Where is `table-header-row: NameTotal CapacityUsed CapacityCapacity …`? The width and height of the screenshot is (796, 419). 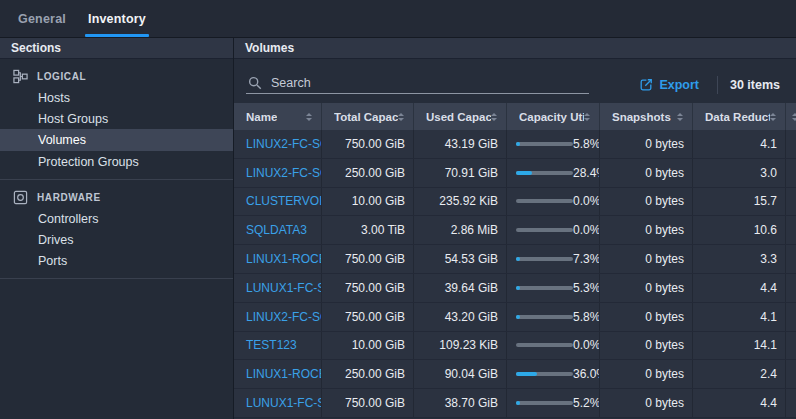
table-header-row: NameTotal CapacityUsed CapacityCapacity … is located at coordinates (515, 116).